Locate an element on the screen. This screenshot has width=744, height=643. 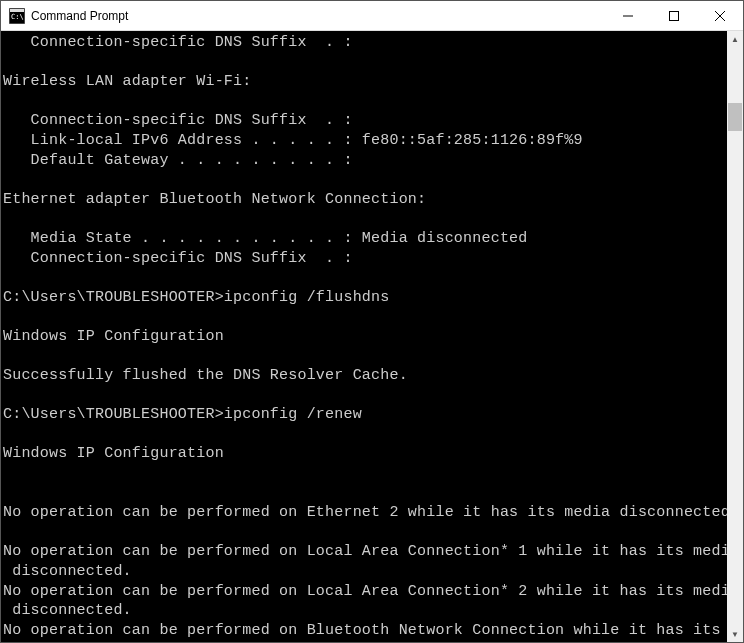
console-line: Wireless LAN adapter Wi-Fi: is located at coordinates (365, 82).